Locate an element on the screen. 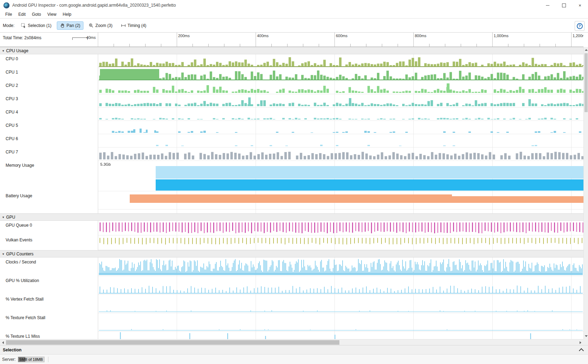  horizontal-scrollbar-thumb is located at coordinates (173, 343).